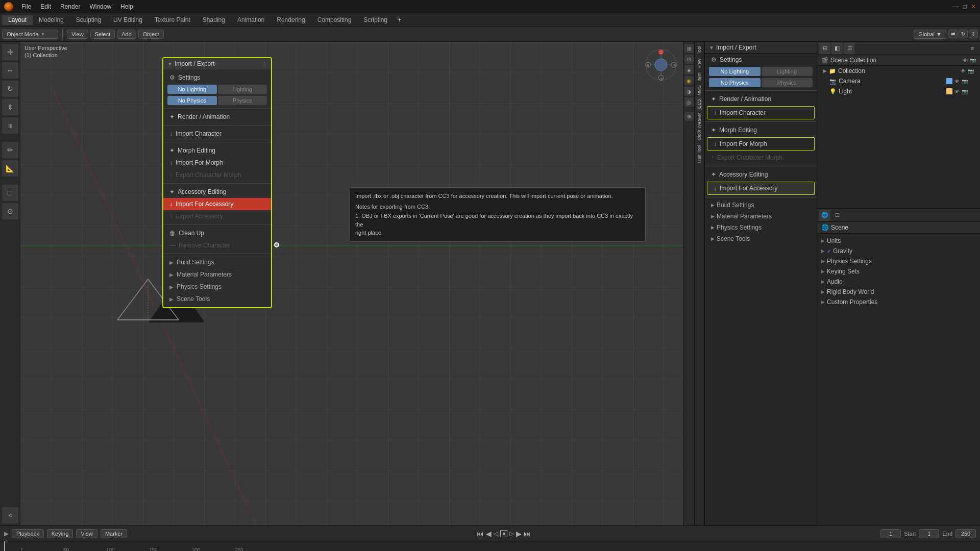 Image resolution: width=980 pixels, height=551 pixels. What do you see at coordinates (787, 83) in the screenshot?
I see `rp-physics-btn: Physics` at bounding box center [787, 83].